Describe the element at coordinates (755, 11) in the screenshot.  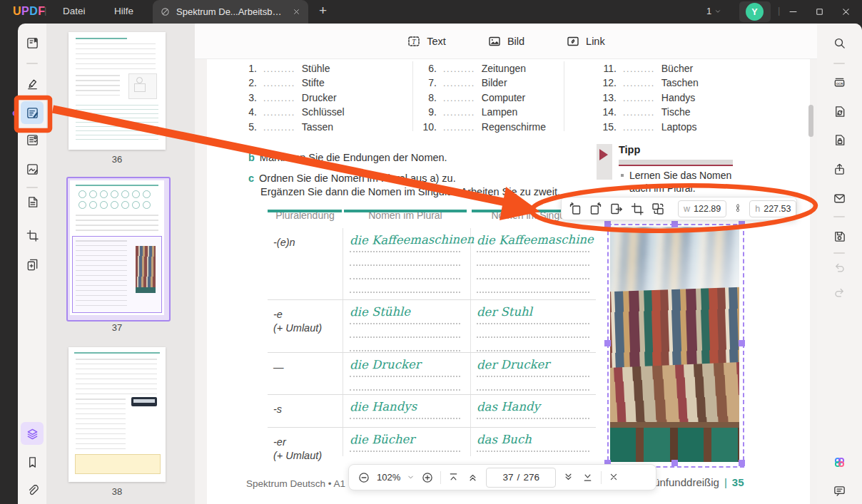
I see `account-avatar: Y` at that location.